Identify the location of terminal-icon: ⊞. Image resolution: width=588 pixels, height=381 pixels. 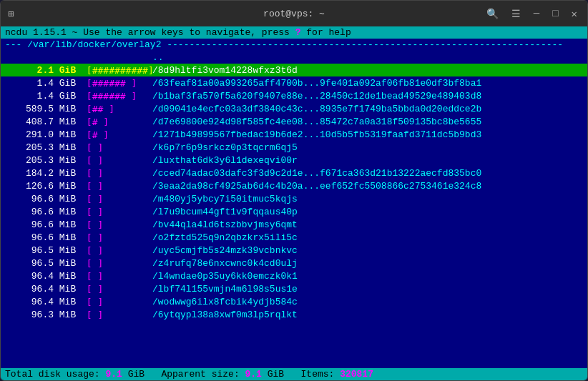
(11, 14).